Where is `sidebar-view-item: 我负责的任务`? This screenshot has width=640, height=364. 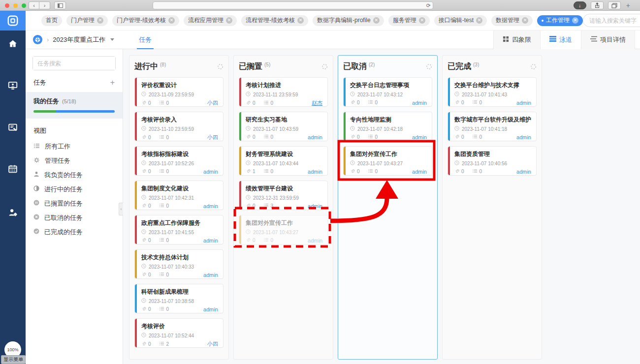 sidebar-view-item: 我负责的任务 is located at coordinates (74, 175).